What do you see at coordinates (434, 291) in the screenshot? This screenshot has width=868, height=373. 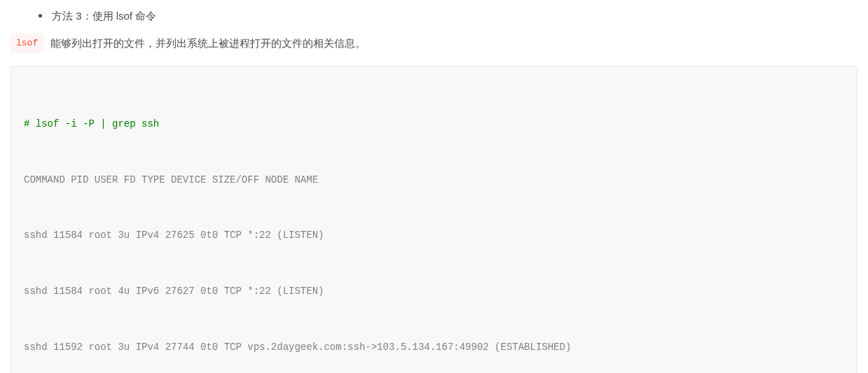 I see `code-line: sshd 11584 root 4u IPv6 27627 0t0 TCP *:…` at bounding box center [434, 291].